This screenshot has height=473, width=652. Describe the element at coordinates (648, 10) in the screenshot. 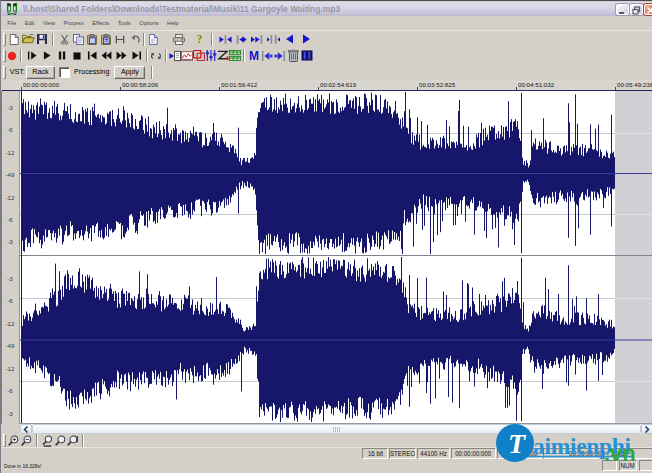

I see `close-button` at that location.